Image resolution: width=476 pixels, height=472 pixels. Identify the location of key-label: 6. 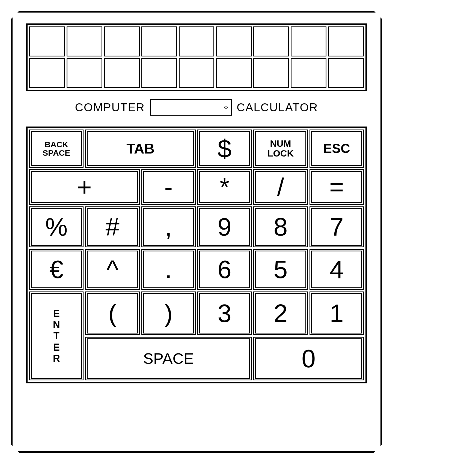
(224, 269).